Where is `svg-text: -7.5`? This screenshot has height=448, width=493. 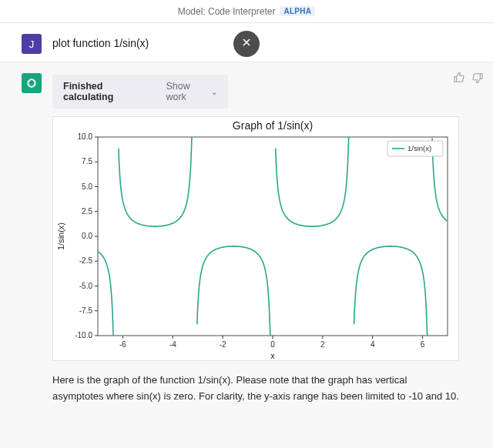 svg-text: -7.5 is located at coordinates (86, 311).